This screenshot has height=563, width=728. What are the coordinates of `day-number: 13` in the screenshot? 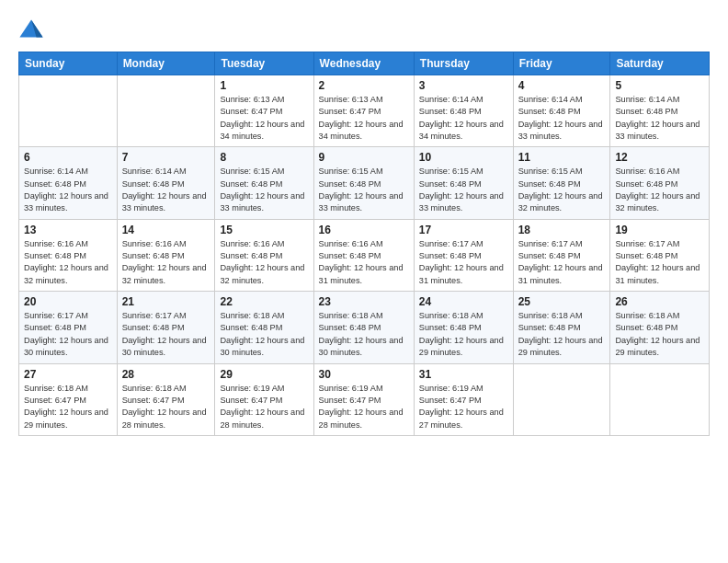 It's located at (68, 230).